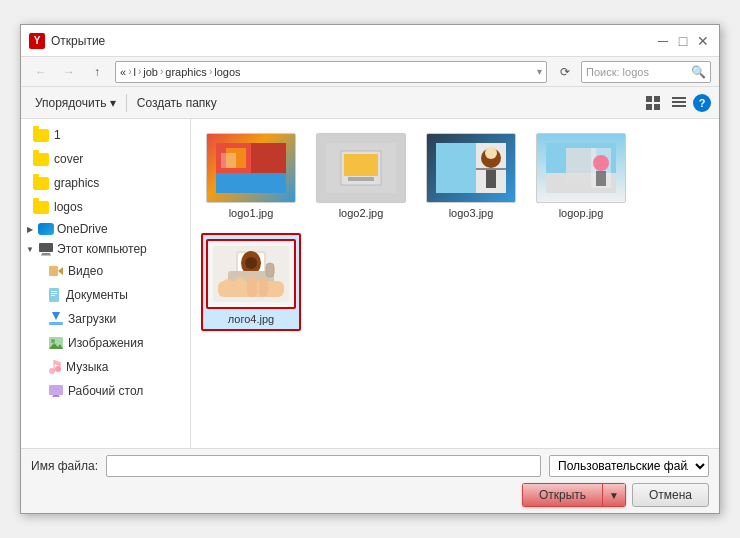 This screenshot has height=538, width=740. I want to click on refresh-button: ⟳, so click(565, 72).